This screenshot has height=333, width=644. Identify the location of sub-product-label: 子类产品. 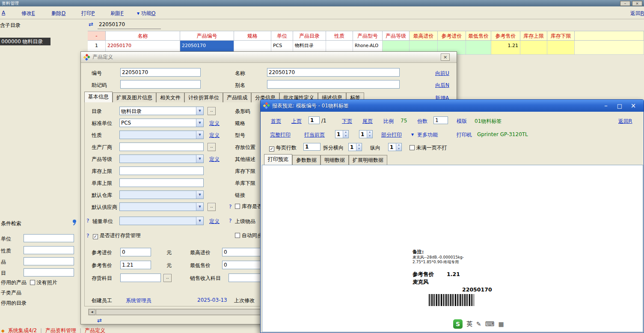
(11, 293).